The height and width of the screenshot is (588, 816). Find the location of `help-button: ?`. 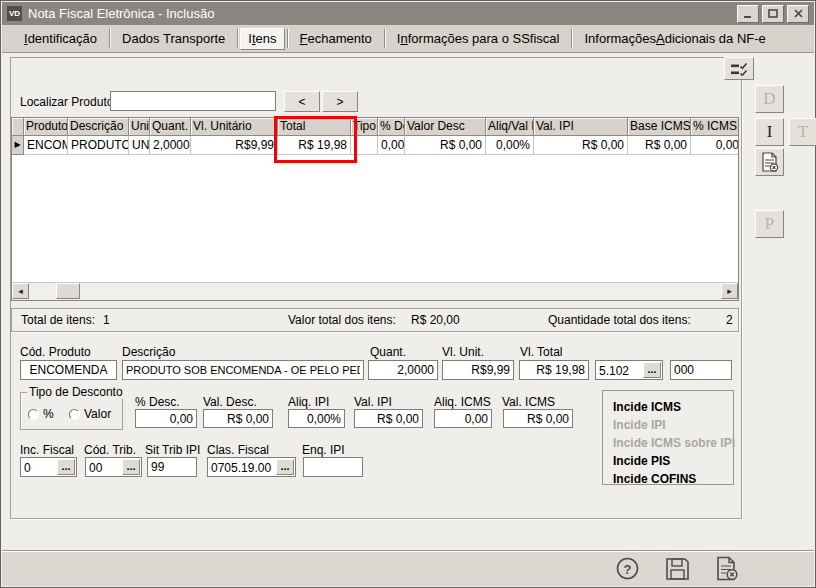

help-button: ? is located at coordinates (627, 568).